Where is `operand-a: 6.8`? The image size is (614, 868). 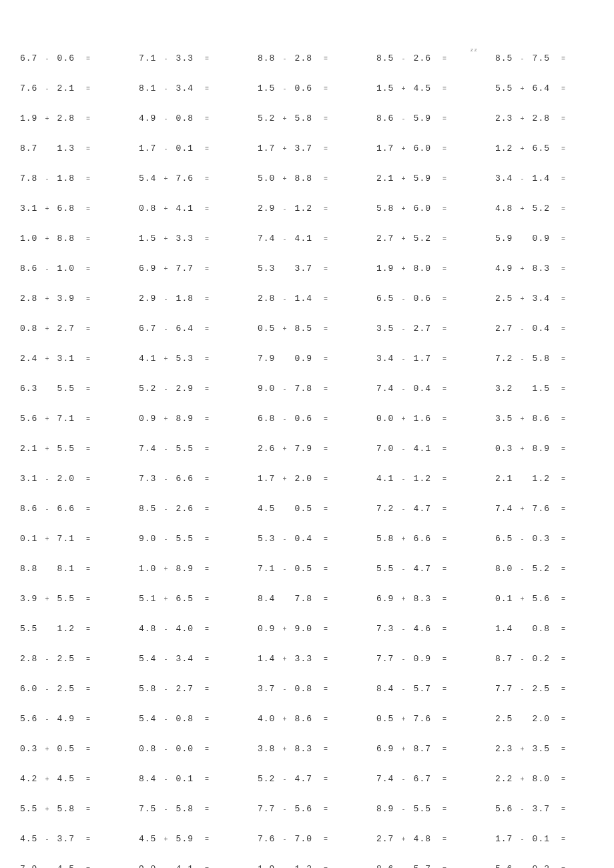
operand-a: 6.8 is located at coordinates (269, 419).